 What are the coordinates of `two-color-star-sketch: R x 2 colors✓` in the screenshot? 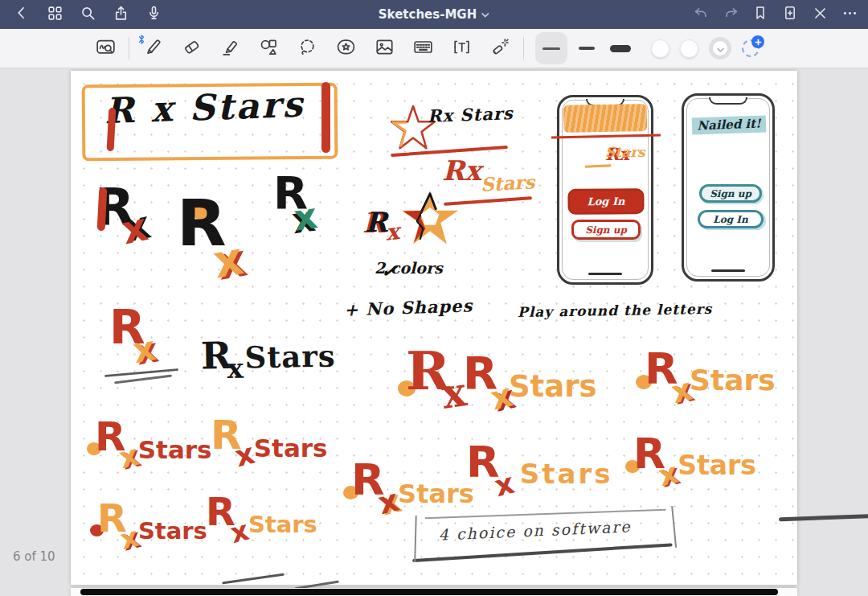 It's located at (451, 239).